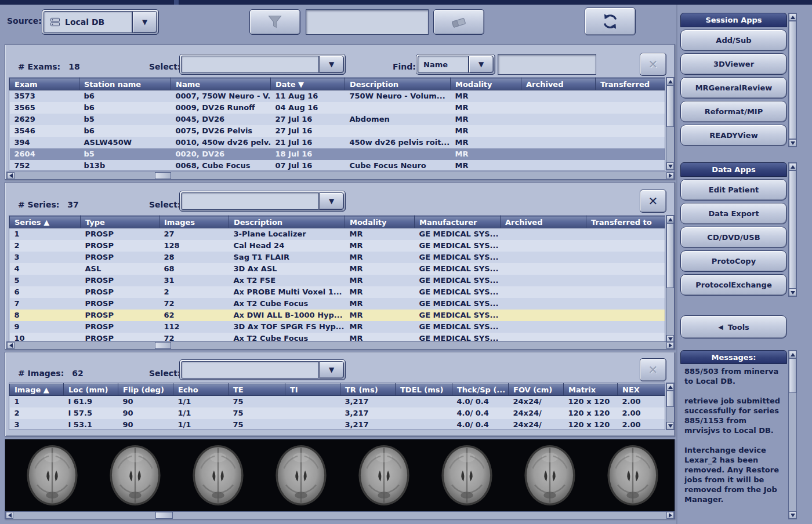 Image resolution: width=812 pixels, height=524 pixels. I want to click on table-row: 7PROSP72Ax T2 Cube FocusMRGE MEDICAL SYS…, so click(338, 304).